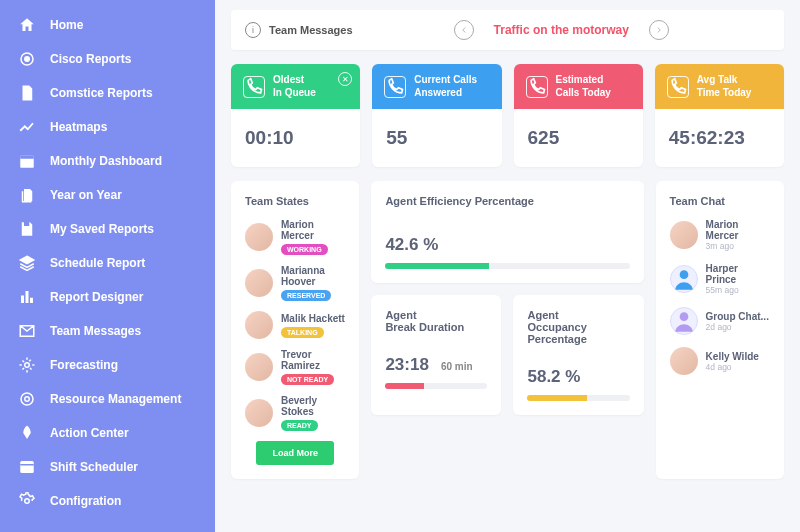  What do you see at coordinates (108, 263) in the screenshot?
I see `sidebar-item-schedule-report: Schedule Report` at bounding box center [108, 263].